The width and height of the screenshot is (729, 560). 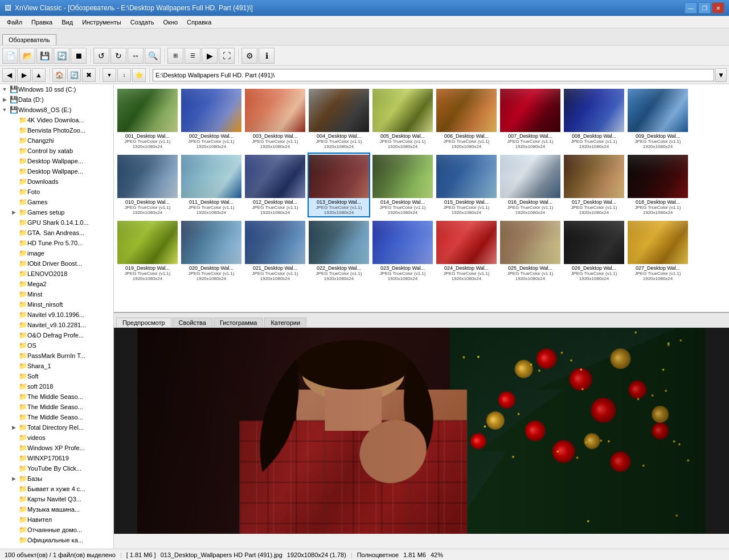 I want to click on tree-item-20: 📁Minst, so click(x=57, y=294).